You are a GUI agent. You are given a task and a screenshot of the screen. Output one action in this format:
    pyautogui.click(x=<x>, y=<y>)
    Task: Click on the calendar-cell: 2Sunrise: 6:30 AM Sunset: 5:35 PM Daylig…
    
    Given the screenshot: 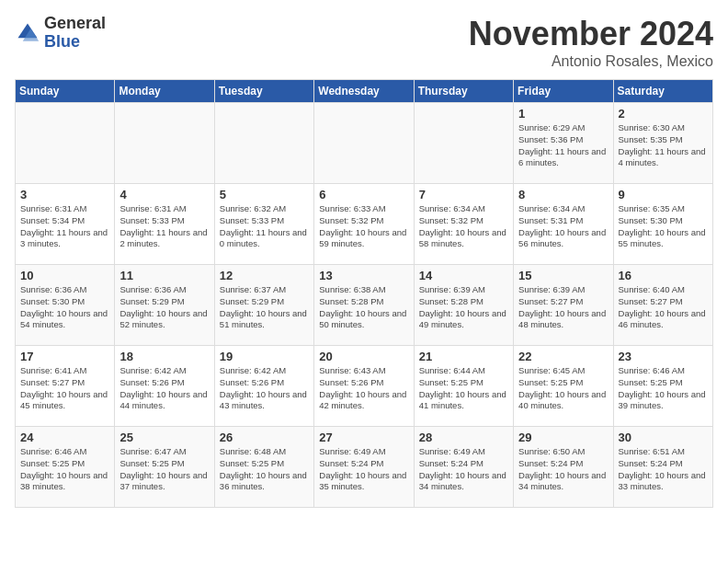 What is the action you would take?
    pyautogui.click(x=663, y=144)
    